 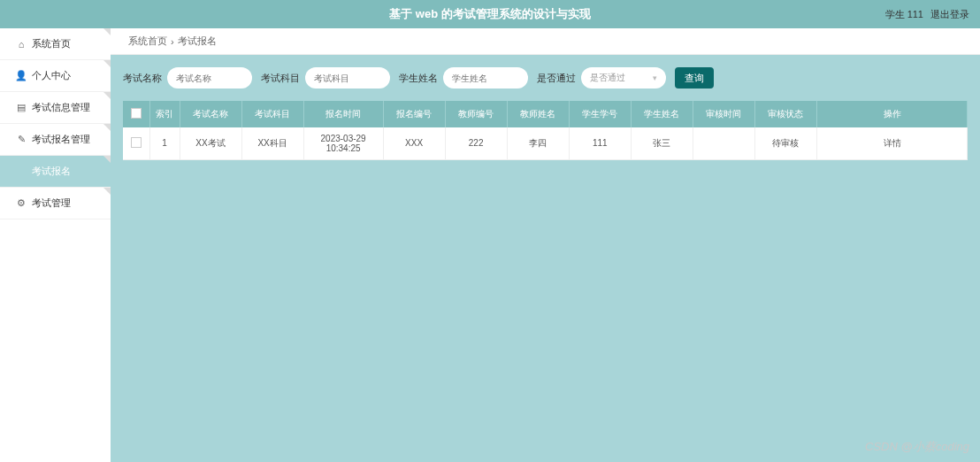 I want to click on filter-subject-label: 考试科目, so click(x=280, y=78).